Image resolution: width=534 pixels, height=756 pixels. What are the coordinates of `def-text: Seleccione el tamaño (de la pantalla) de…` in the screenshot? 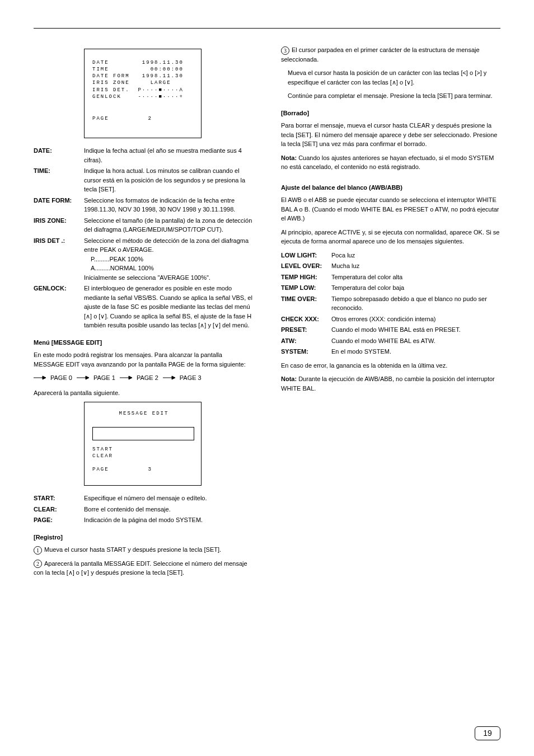 It's located at (168, 225).